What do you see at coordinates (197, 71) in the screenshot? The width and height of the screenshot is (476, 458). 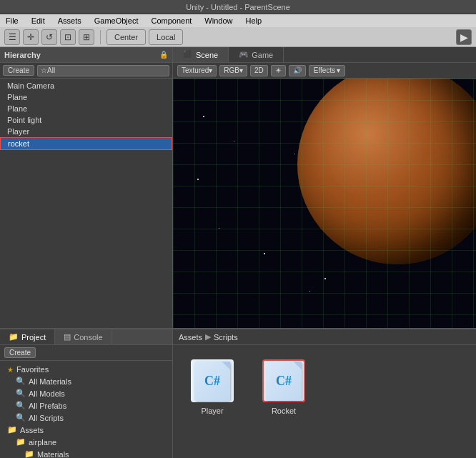 I see `shading-dropdown: Textured ▾` at bounding box center [197, 71].